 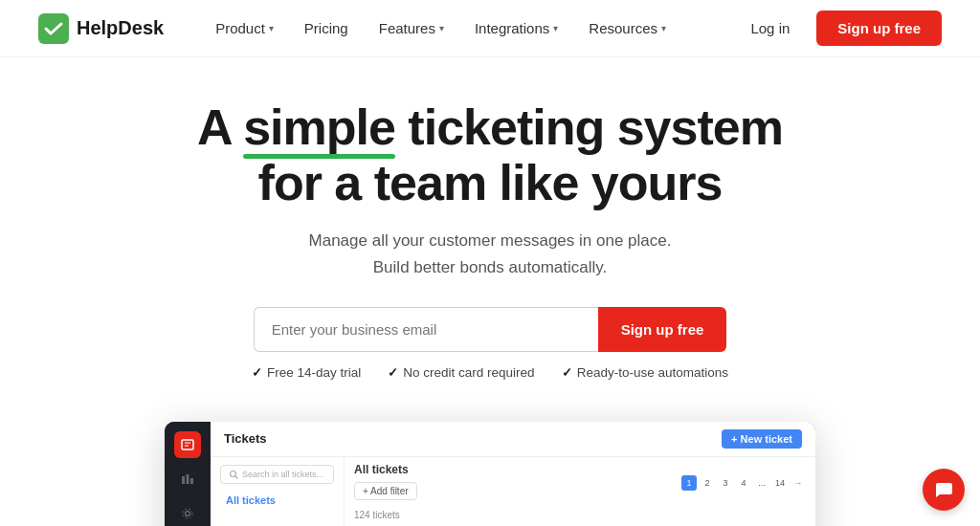 What do you see at coordinates (278, 500) in the screenshot?
I see `all-tickets-link: All tickets` at bounding box center [278, 500].